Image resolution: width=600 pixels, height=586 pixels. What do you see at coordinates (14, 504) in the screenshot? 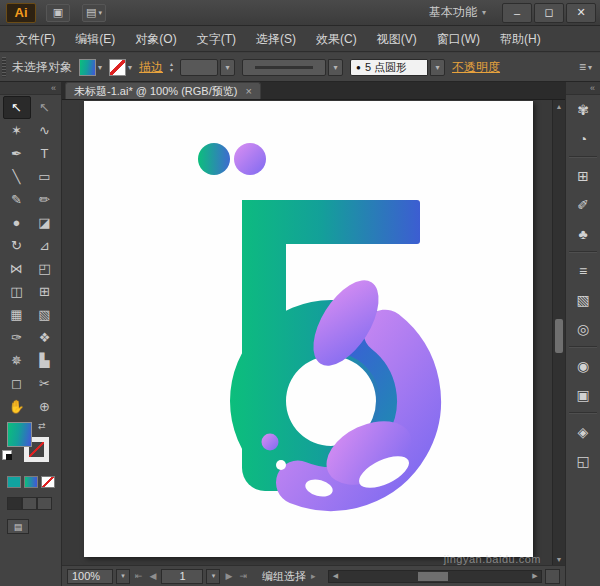
I see `draw-normal-button` at bounding box center [14, 504].